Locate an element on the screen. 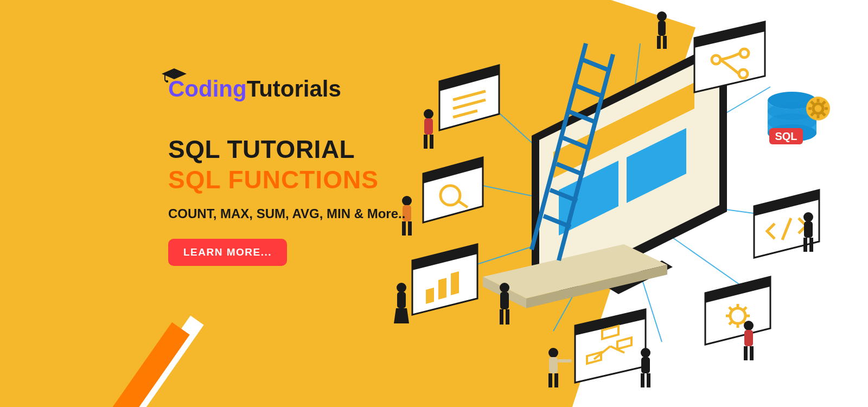  hero-subtitle: COUNT, MAX, SUM, AVG, MIN & More.. is located at coordinates (290, 214).